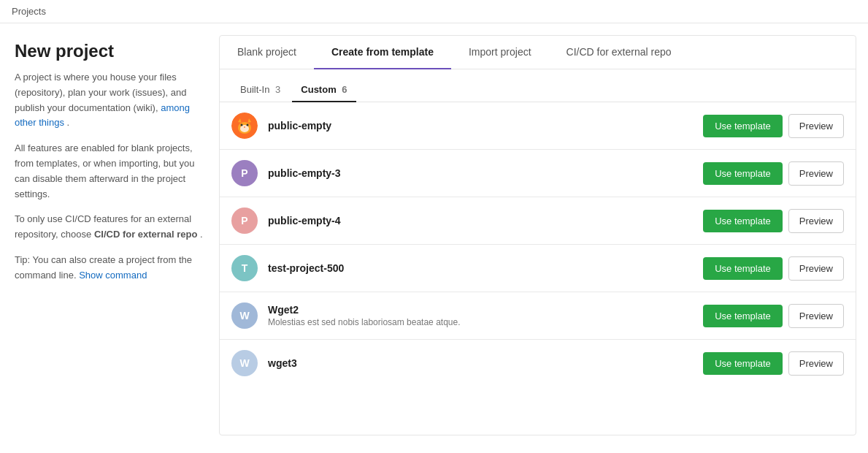 The width and height of the screenshot is (868, 453). What do you see at coordinates (485, 221) in the screenshot?
I see `template-name: public-empty-4` at bounding box center [485, 221].